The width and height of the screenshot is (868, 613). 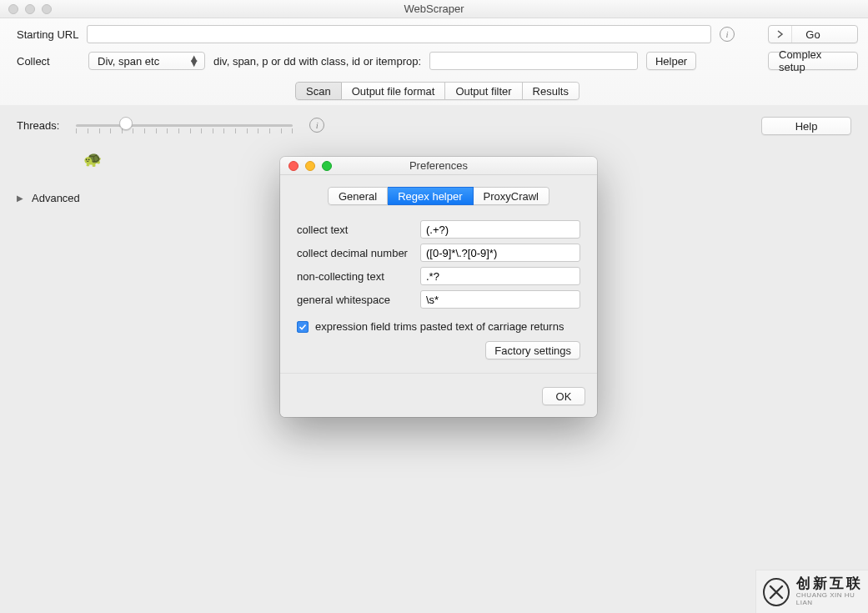 What do you see at coordinates (48, 62) in the screenshot?
I see `collect-label: Collect` at bounding box center [48, 62].